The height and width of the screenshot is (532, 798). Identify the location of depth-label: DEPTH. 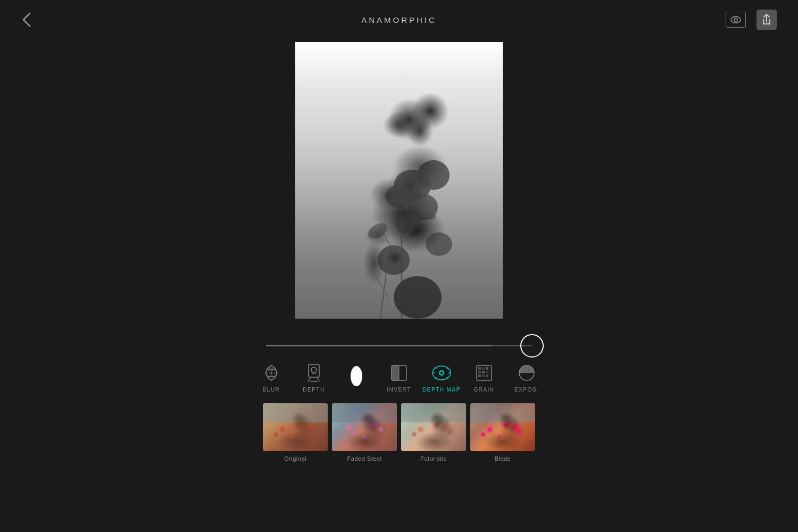
(314, 389).